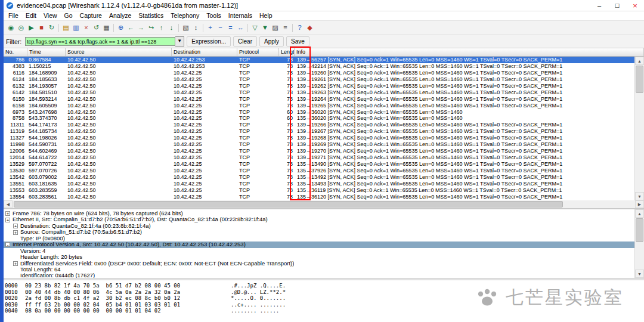 Image resolution: width=644 pixels, height=322 pixels. I want to click on packet-row: 6124 184.185633 10.42.42.50 10.42.42.25 …, so click(319, 80).